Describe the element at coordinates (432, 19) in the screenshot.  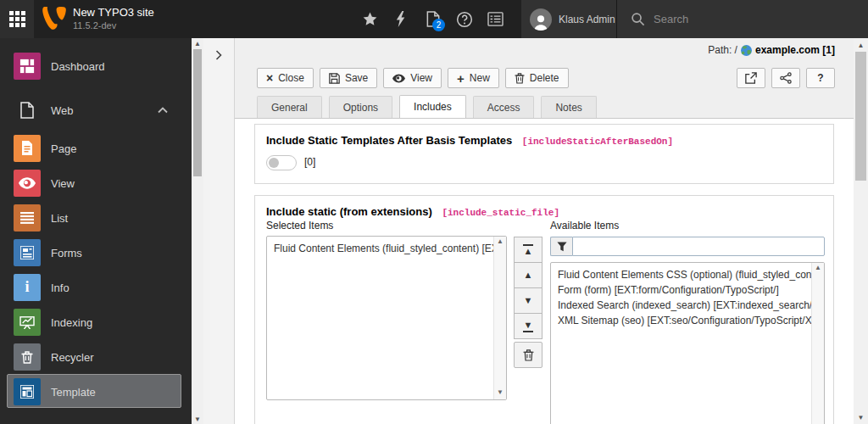
I see `opendocs-button: 2` at that location.